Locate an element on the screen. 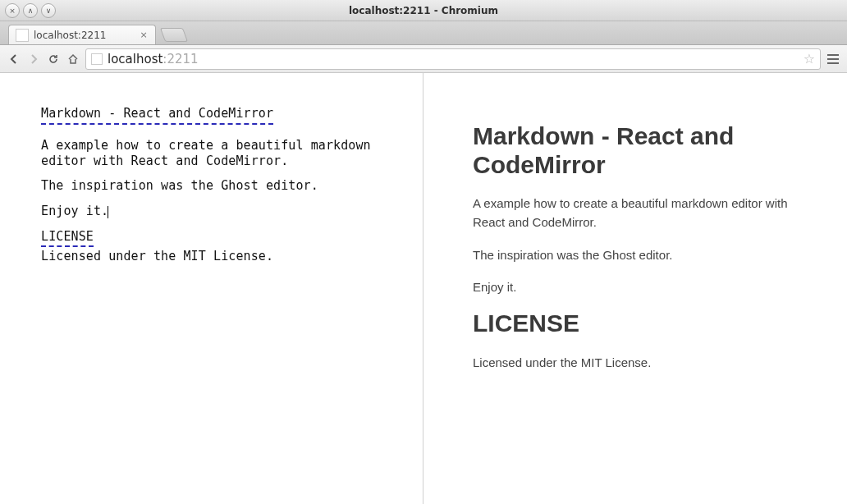 This screenshot has width=847, height=504. back-button is located at coordinates (14, 59).